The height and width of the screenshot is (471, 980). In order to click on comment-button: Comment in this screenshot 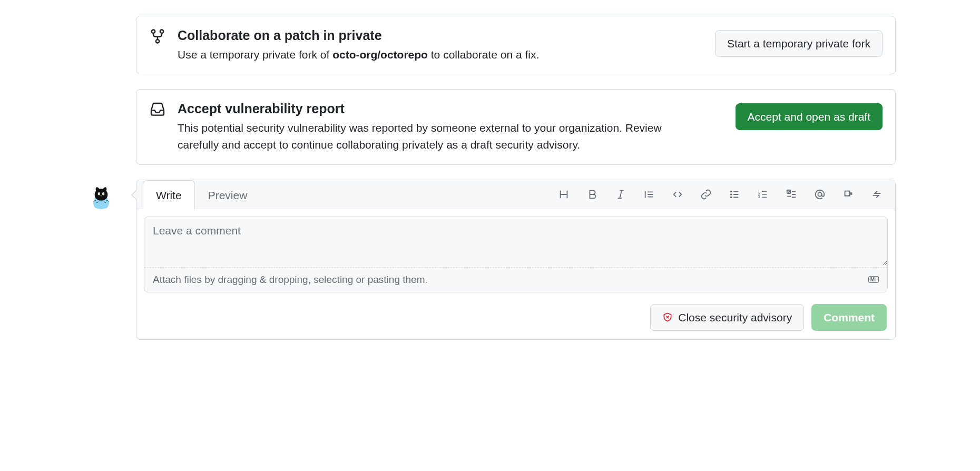, I will do `click(849, 317)`.